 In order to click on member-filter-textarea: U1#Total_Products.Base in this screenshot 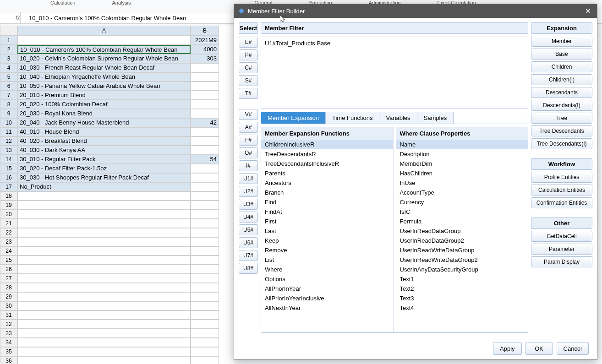, I will do `click(394, 73)`.